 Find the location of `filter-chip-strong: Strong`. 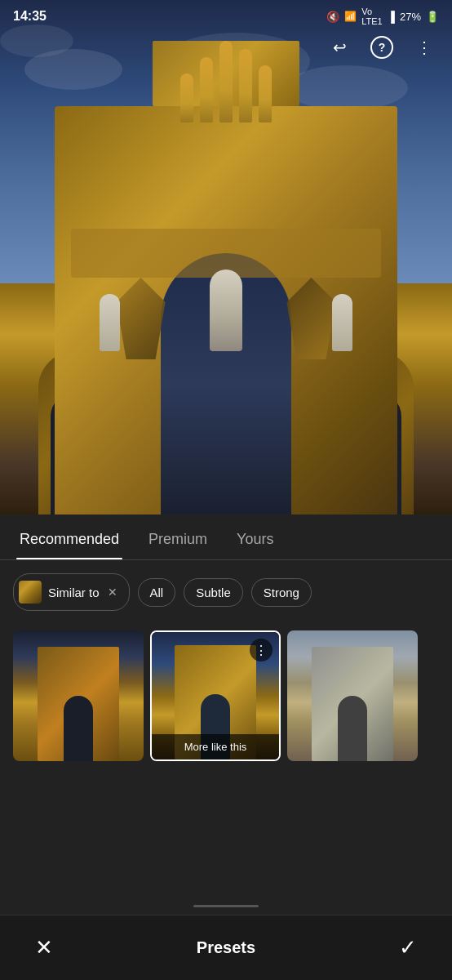

filter-chip-strong: Strong is located at coordinates (281, 593).